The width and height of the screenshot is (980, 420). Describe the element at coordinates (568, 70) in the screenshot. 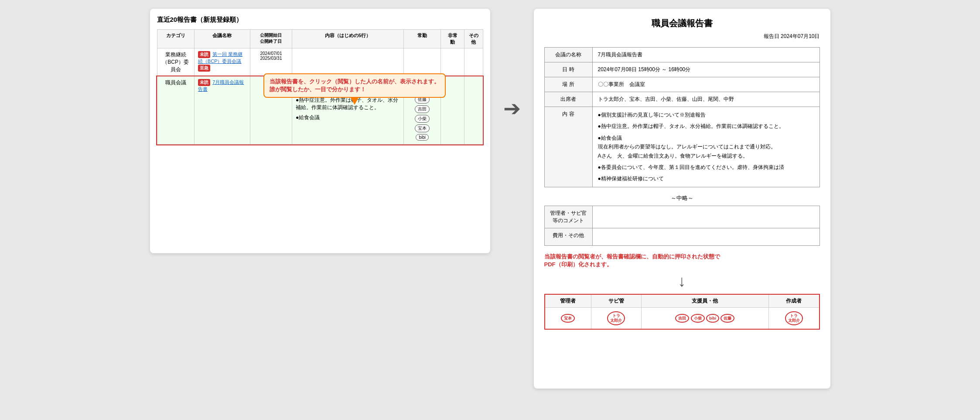

I see `label-datetime: 日 時` at that location.